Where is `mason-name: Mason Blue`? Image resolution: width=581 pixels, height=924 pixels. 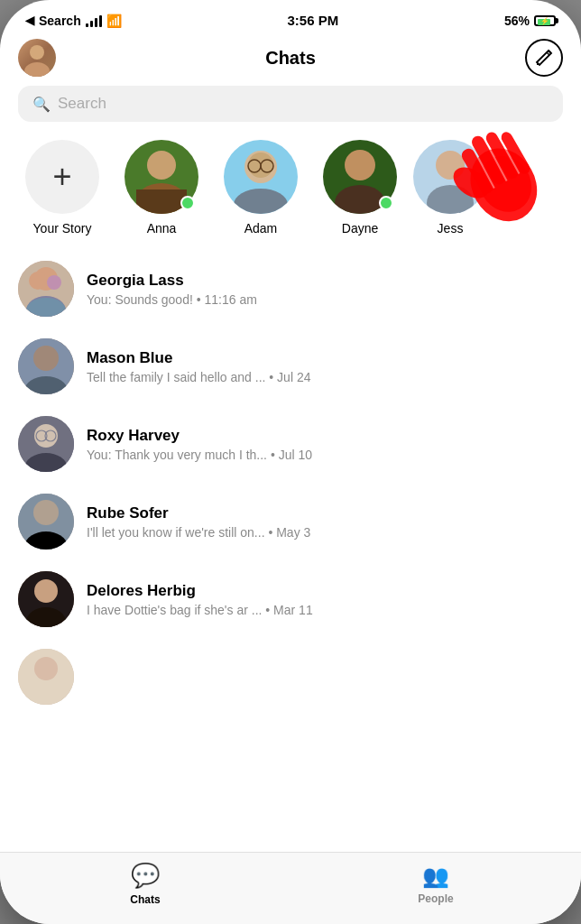 mason-name: Mason Blue is located at coordinates (325, 358).